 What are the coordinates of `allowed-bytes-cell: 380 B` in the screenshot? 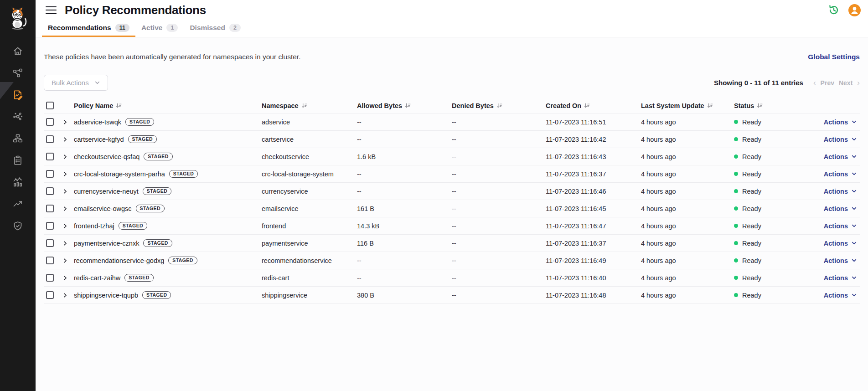 It's located at (404, 295).